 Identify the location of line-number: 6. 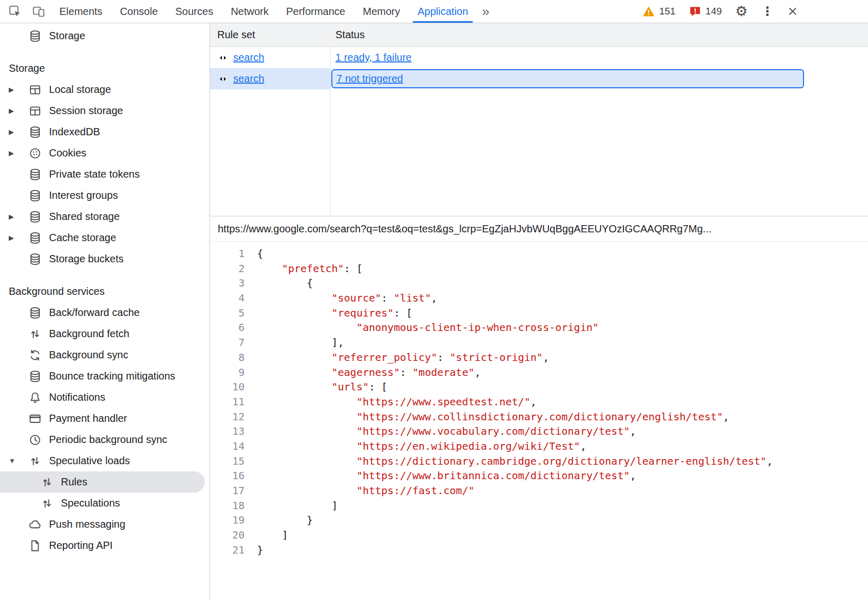
(229, 327).